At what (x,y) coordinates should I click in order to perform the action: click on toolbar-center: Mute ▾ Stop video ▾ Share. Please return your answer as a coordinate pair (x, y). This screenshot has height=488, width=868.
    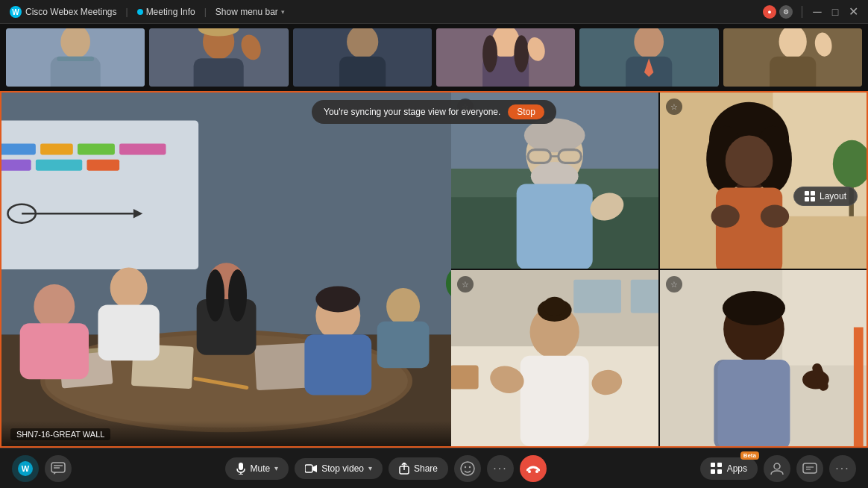
    Looking at the image, I should click on (386, 469).